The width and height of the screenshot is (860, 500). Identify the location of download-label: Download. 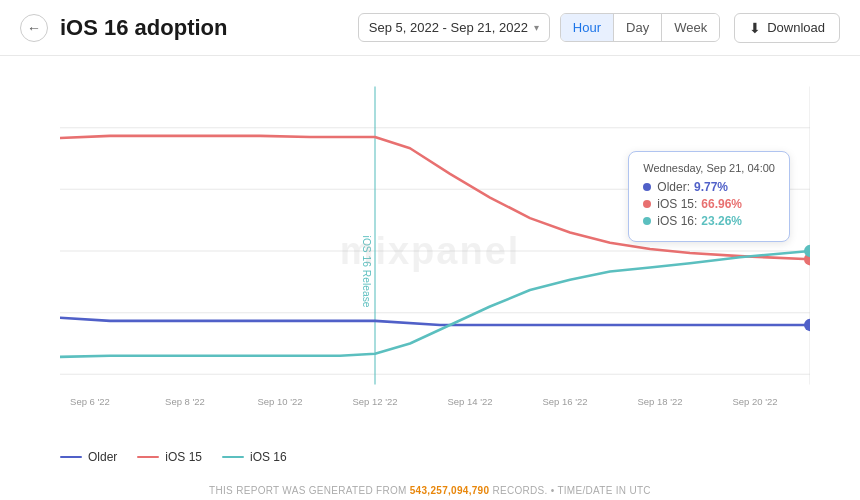
(796, 28).